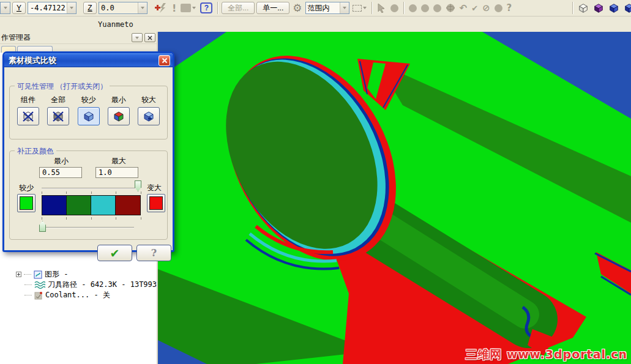 The height and width of the screenshot is (364, 631). Describe the element at coordinates (89, 188) in the screenshot. I see `max-compare-slider-track` at that location.